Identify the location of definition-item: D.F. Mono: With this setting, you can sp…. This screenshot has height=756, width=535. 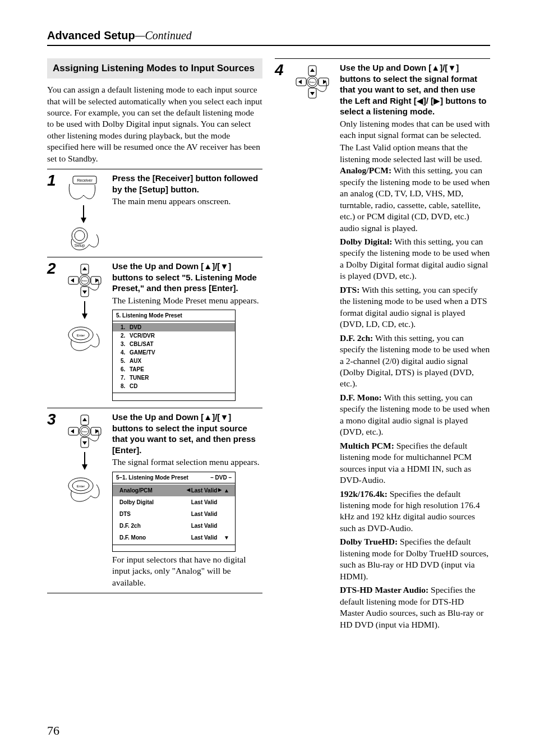
(415, 415).